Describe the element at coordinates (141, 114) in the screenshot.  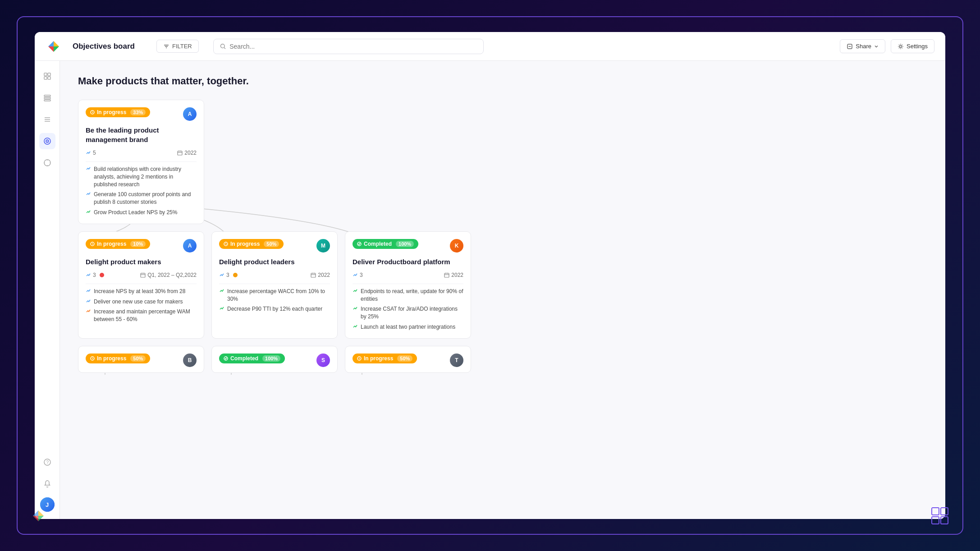
I see `card-header: In progress 33% A` at that location.